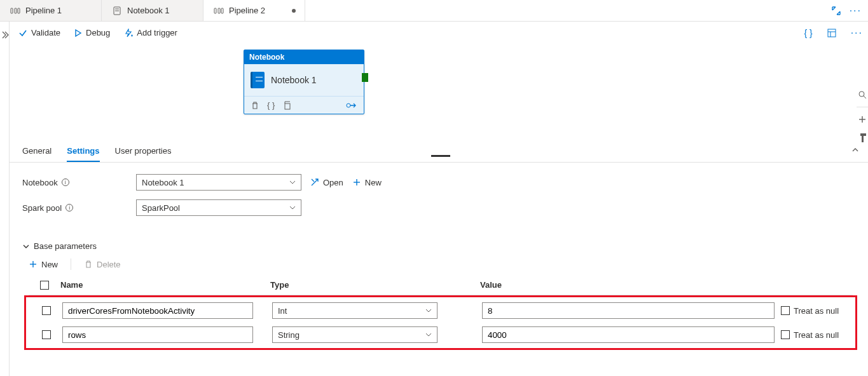 Image resolution: width=868 pixels, height=376 pixels. I want to click on new-label: New, so click(373, 183).